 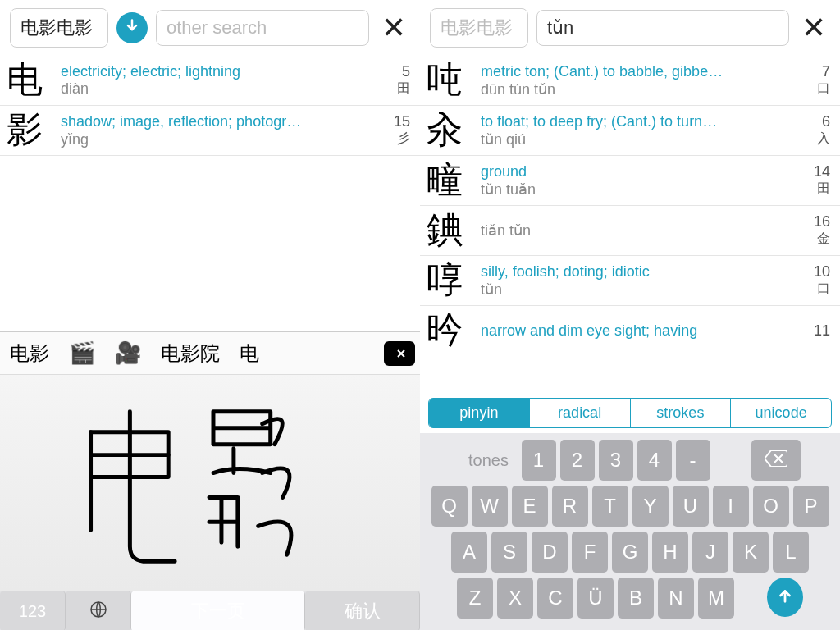 What do you see at coordinates (610, 506) in the screenshot?
I see `letter-key: T` at bounding box center [610, 506].